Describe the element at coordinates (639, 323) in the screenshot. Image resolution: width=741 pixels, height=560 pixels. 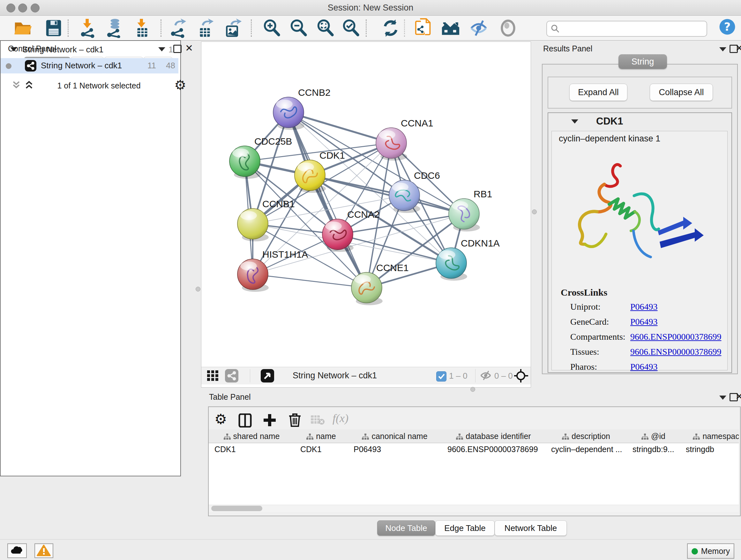
I see `crosslink-row: GeneCard:P06493` at that location.